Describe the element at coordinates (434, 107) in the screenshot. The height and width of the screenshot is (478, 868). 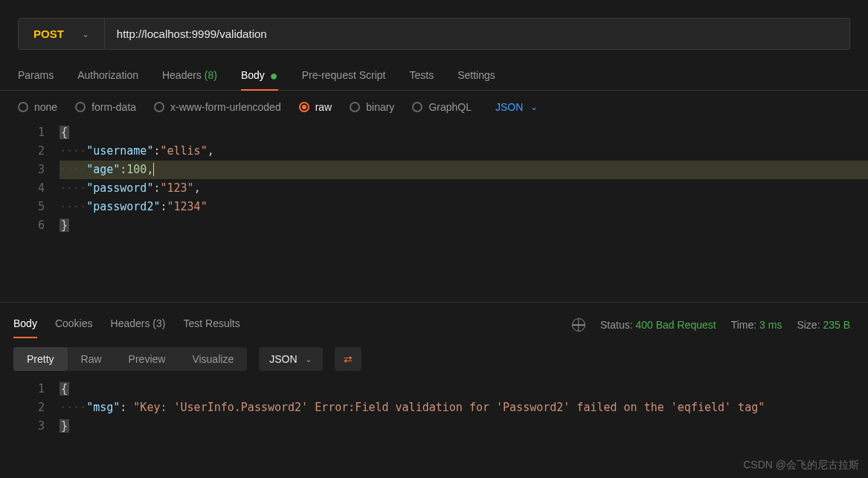
I see `body-type-selector: none form-data x-www-form-urlencoded raw…` at that location.